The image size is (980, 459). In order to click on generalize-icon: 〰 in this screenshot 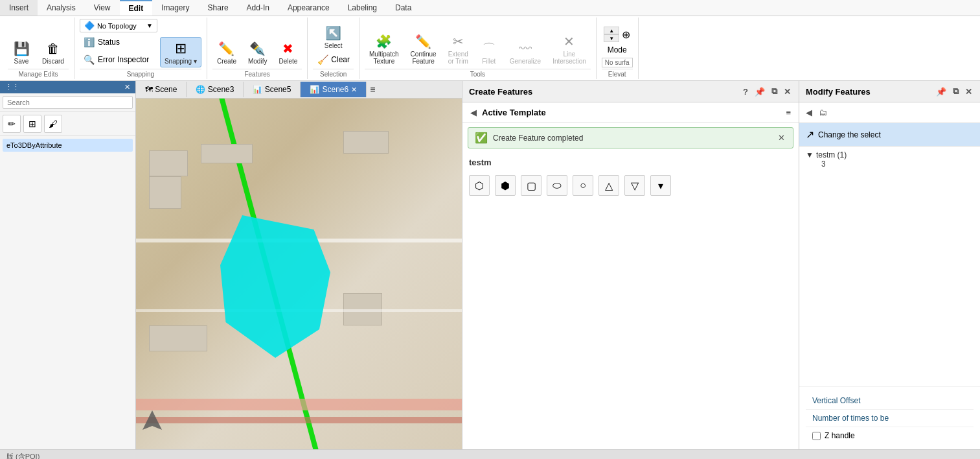, I will do `click(525, 49)`.